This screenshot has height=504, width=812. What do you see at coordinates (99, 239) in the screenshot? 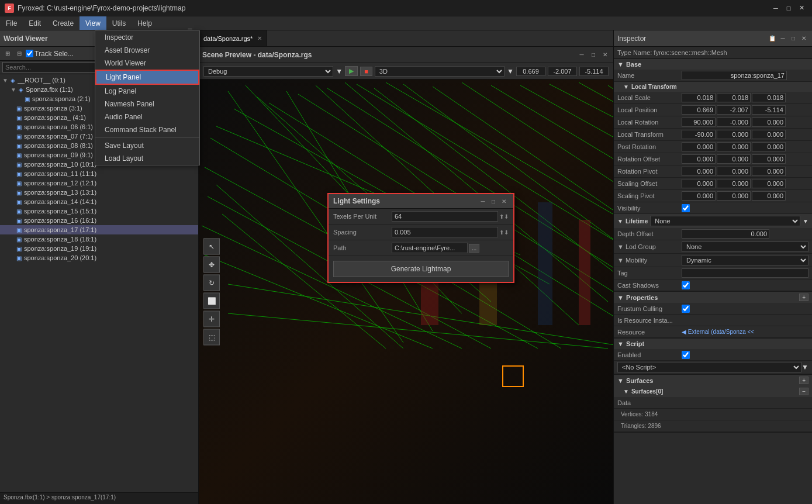
I see `tree-item-sponza-18: ▣ sponza:sponza_18 (18:1)` at bounding box center [99, 239].